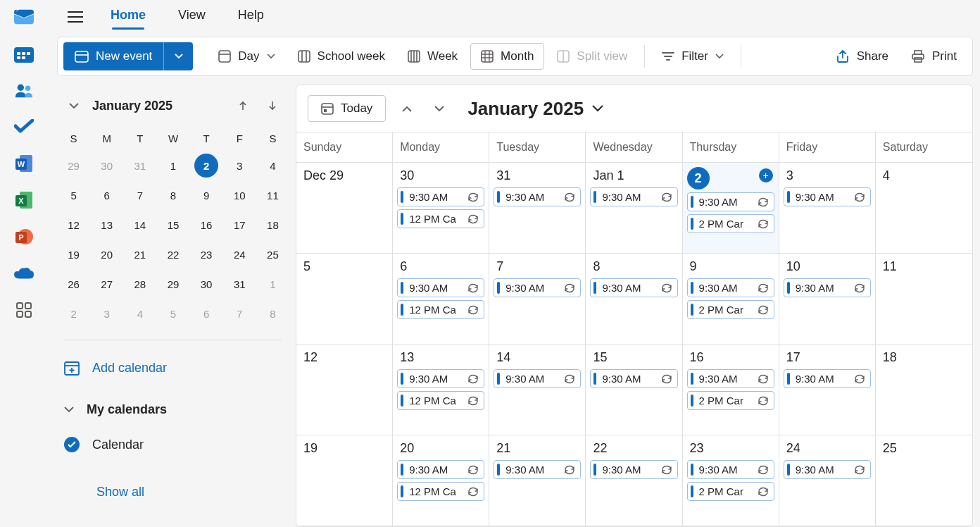  What do you see at coordinates (828, 480) in the screenshot?
I see `calendar-cell: 249:30 AM` at bounding box center [828, 480].